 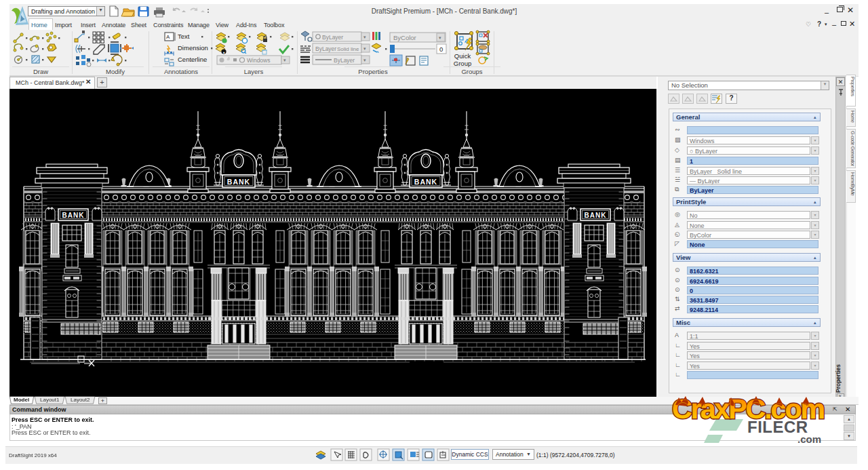 What do you see at coordinates (462, 64) in the screenshot?
I see `svg-text: Group` at bounding box center [462, 64].